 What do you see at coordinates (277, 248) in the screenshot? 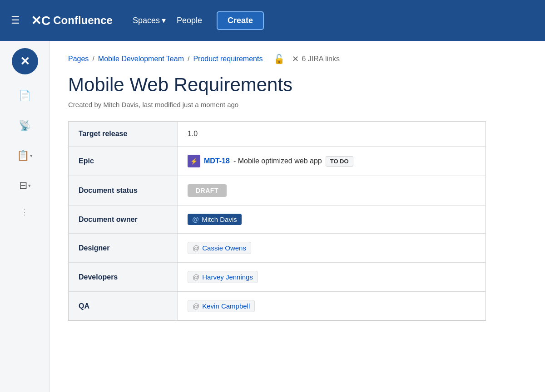
I see `table-row: Designer @ Cassie Owens` at bounding box center [277, 248].